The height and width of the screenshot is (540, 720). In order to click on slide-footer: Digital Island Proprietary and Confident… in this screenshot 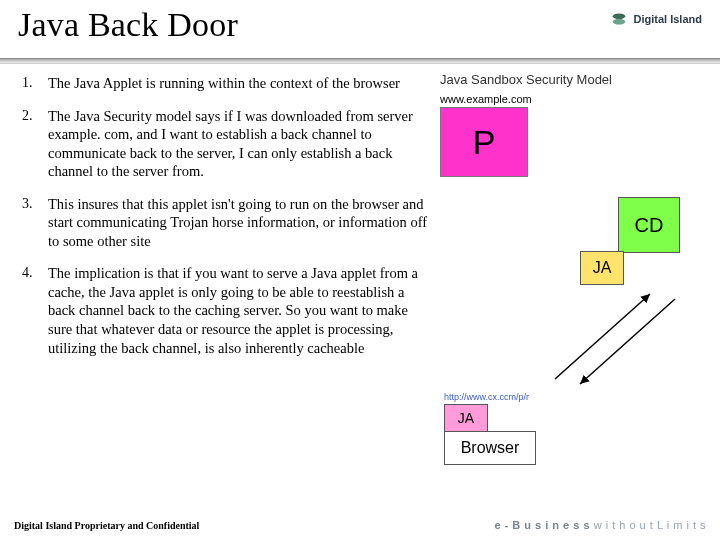, I will do `click(360, 525)`.